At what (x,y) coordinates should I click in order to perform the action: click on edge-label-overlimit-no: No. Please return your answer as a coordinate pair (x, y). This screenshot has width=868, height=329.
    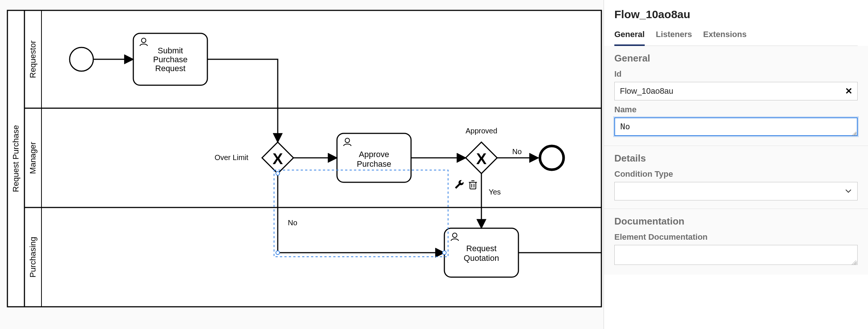
    Looking at the image, I should click on (293, 223).